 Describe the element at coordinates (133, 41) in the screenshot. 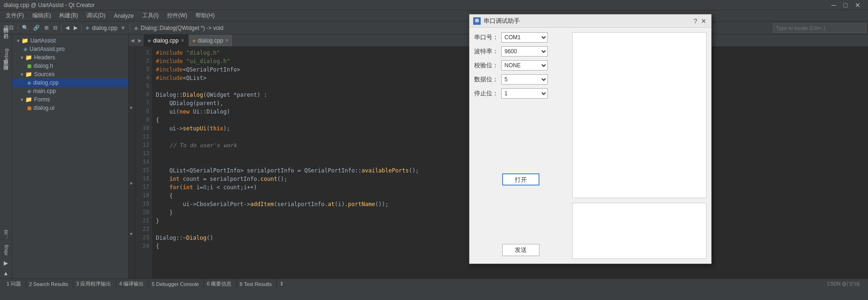

I see `tab-prev-btn: ◀` at that location.